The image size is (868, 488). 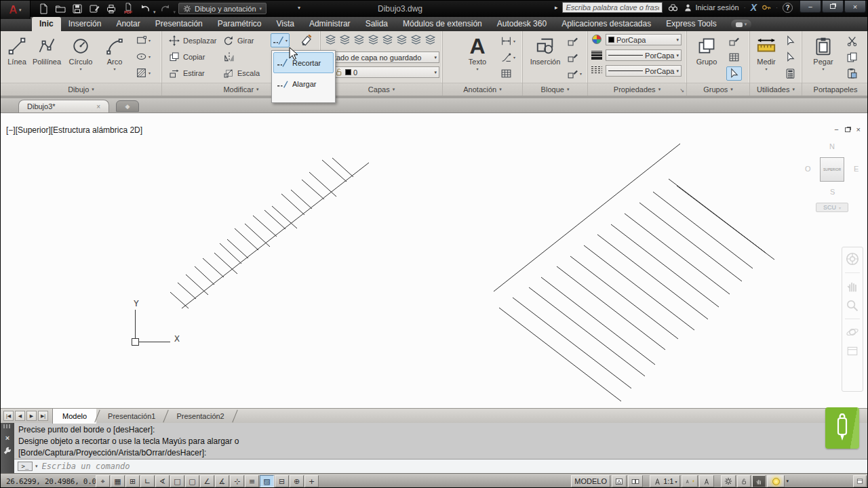 I want to click on panel-title-capas: Capas▾, so click(x=381, y=89).